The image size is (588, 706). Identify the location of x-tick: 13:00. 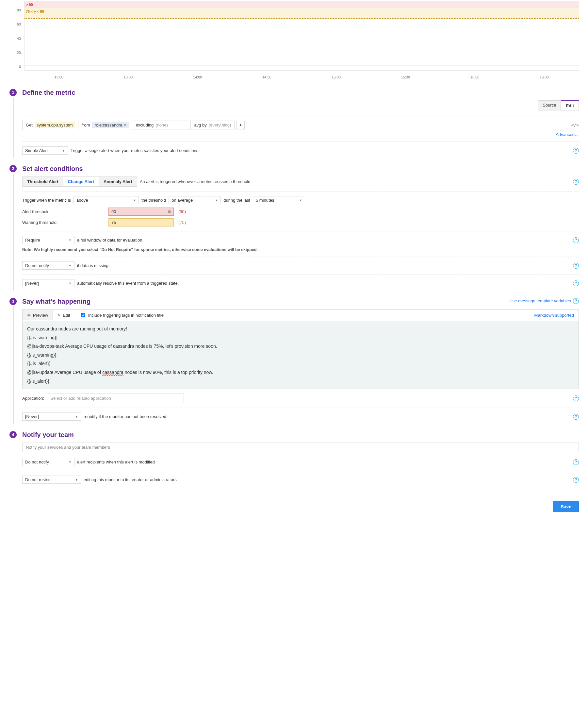
(59, 77).